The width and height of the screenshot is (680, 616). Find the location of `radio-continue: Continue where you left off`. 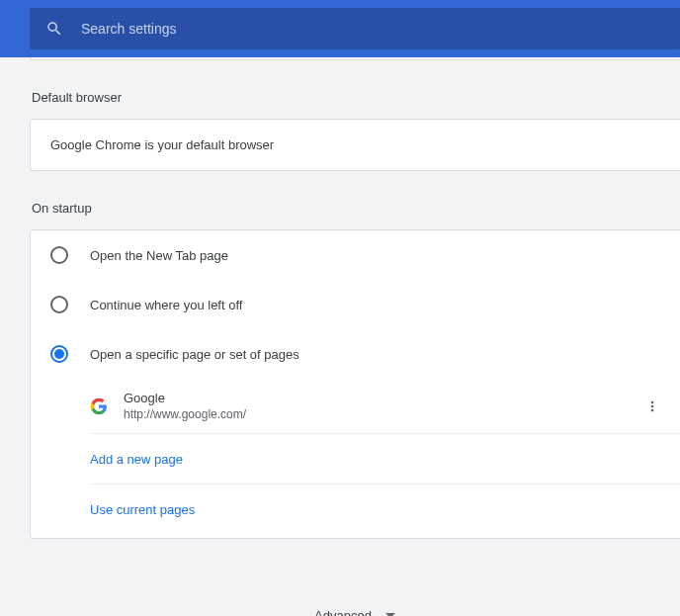

radio-continue: Continue where you left off is located at coordinates (356, 305).